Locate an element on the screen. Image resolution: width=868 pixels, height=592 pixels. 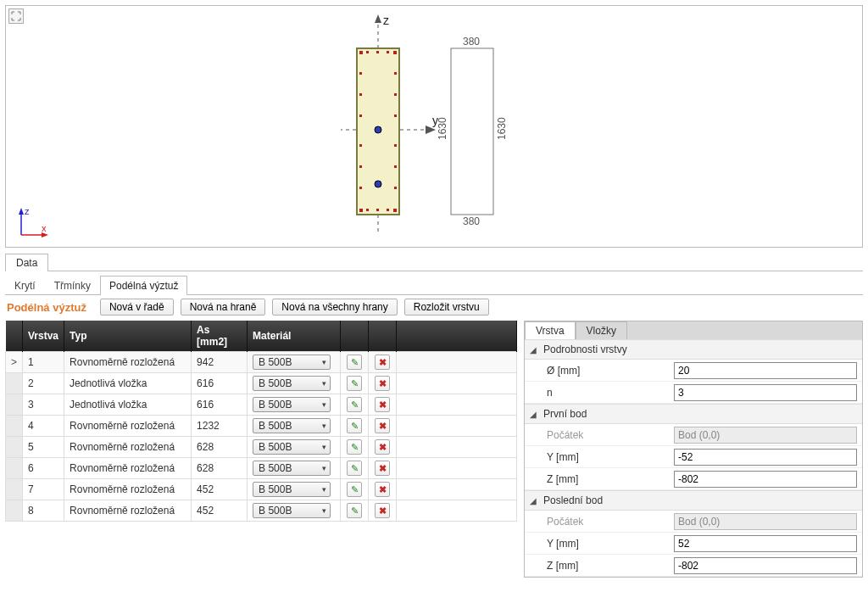
subtabs: Krytí Třmínky Podélná výztuž is located at coordinates (434, 285).